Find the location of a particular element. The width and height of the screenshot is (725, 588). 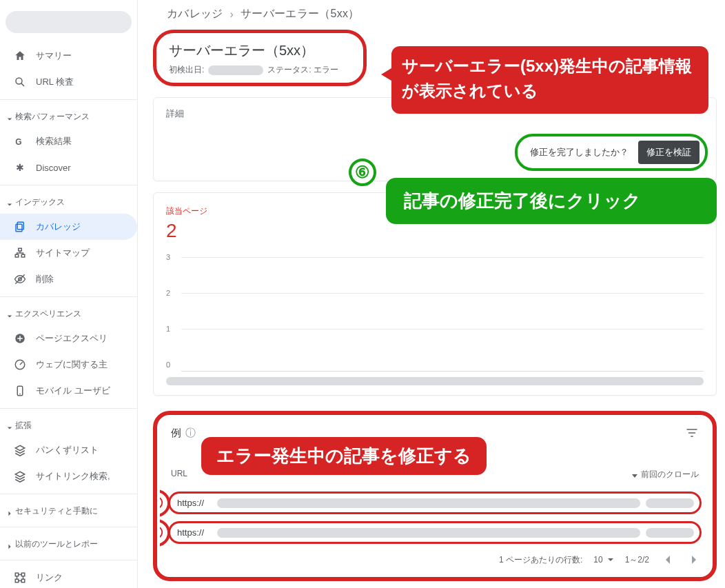

y-tick: 3 is located at coordinates (168, 257).